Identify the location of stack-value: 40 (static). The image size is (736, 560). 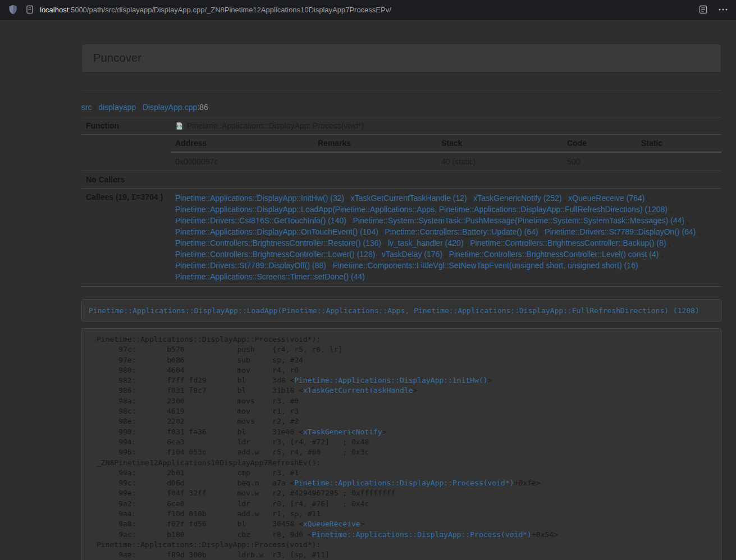
(500, 162).